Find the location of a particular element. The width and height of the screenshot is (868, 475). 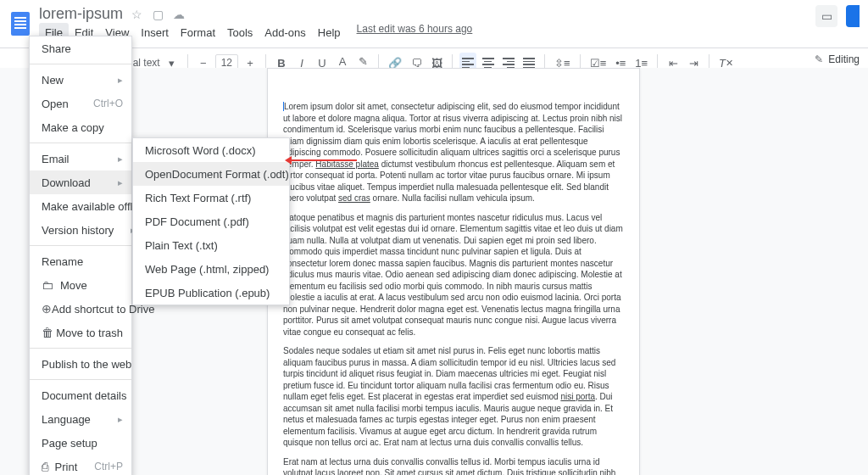

menu-version-history: Version history▸ is located at coordinates (81, 230).